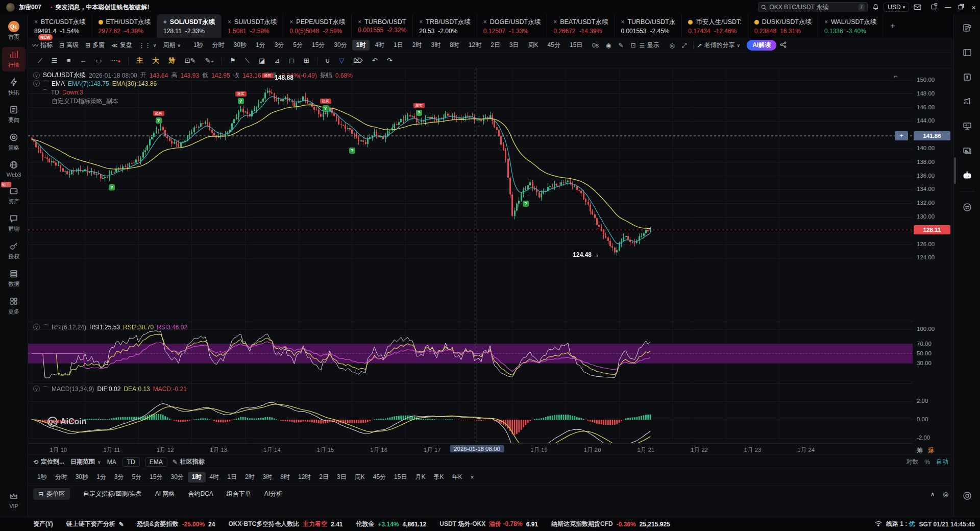  I want to click on period-4时: 4时, so click(380, 45).